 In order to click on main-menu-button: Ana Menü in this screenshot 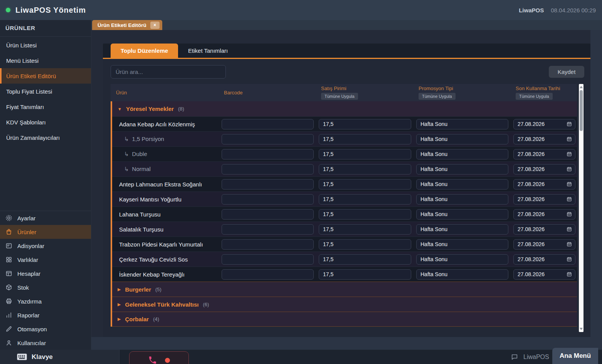, I will do `click(575, 356)`.